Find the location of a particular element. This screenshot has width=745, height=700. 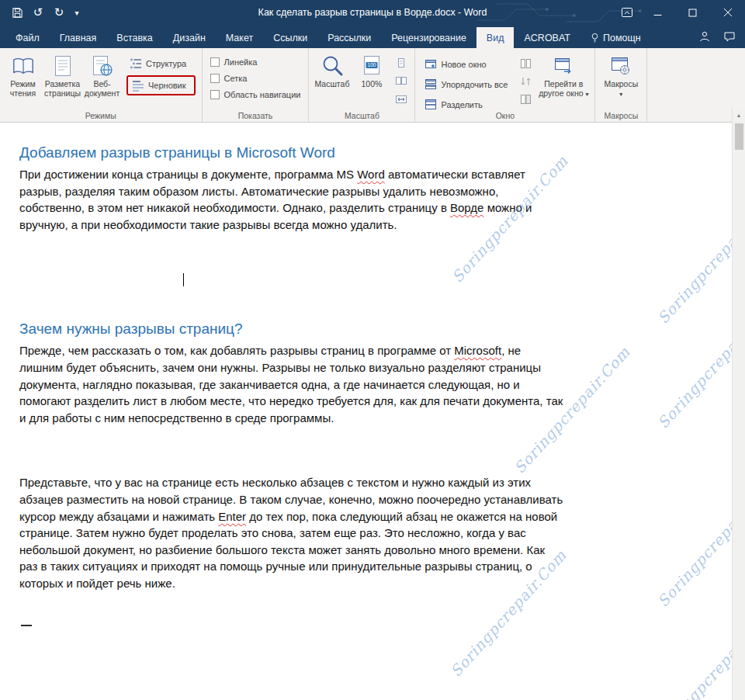

show-checkboxes: Линейка Сетка Область навигации is located at coordinates (256, 78).